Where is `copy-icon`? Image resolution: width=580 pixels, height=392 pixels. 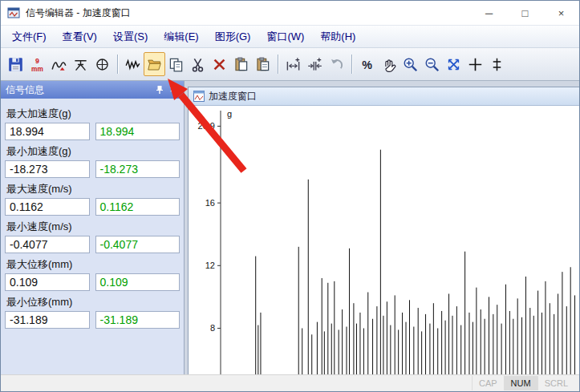 copy-icon is located at coordinates (176, 64).